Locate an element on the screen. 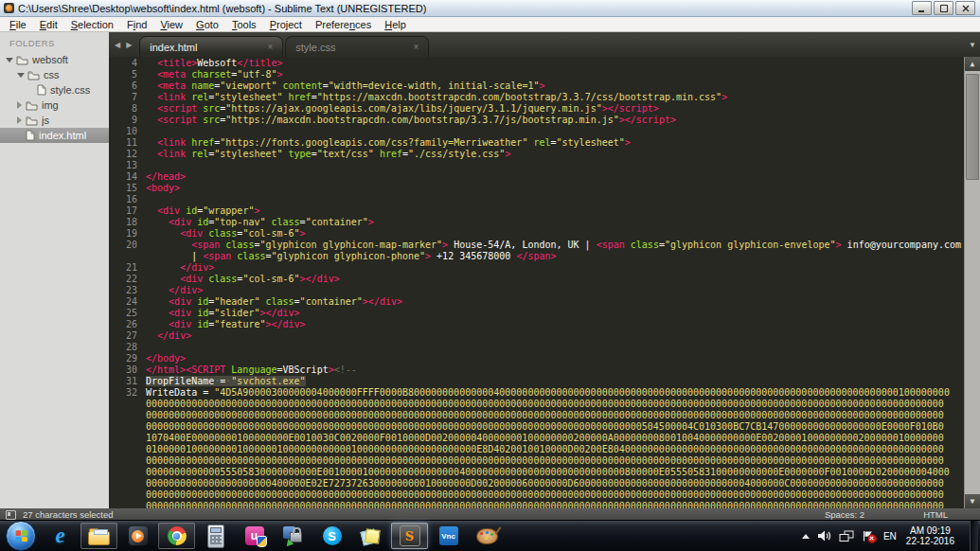 The width and height of the screenshot is (980, 551). code-line: 22 <div class="col-sm-6"></div> is located at coordinates (536, 279).